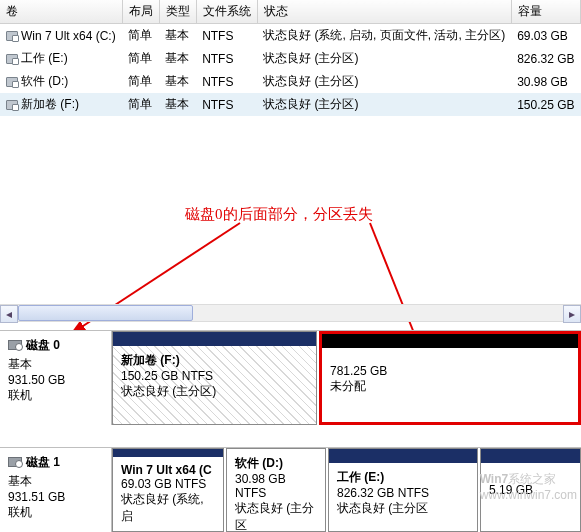 The width and height of the screenshot is (581, 532). What do you see at coordinates (290, 313) in the screenshot?
I see `horizontal-scrollbar: ◂ ▸` at bounding box center [290, 313].